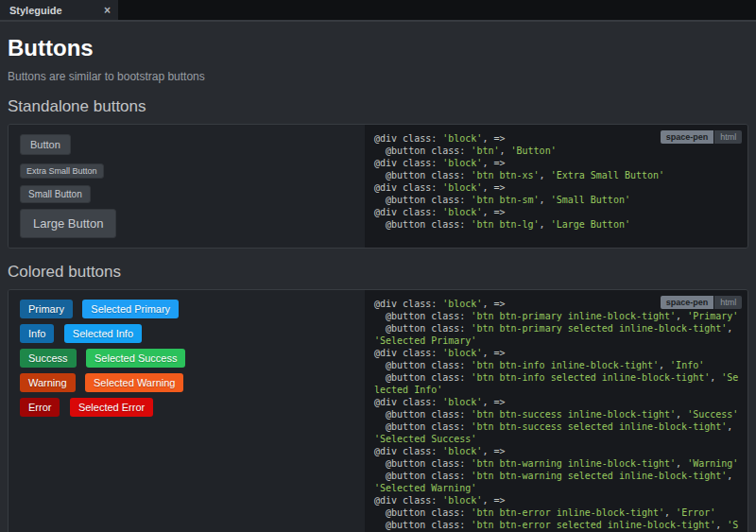  Describe the element at coordinates (40, 407) in the screenshot. I see `button-error: Error` at that location.